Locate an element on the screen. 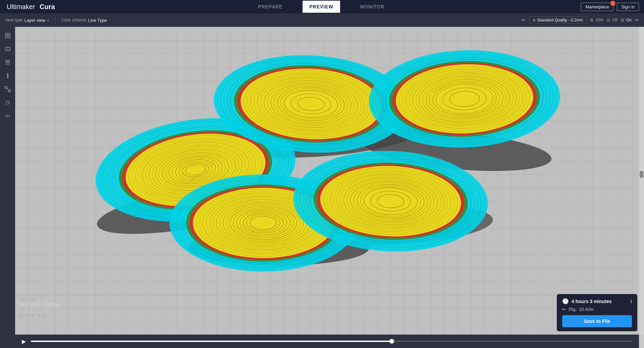 The height and width of the screenshot is (348, 644). obj-icon-2: ⊕ is located at coordinates (26, 315).